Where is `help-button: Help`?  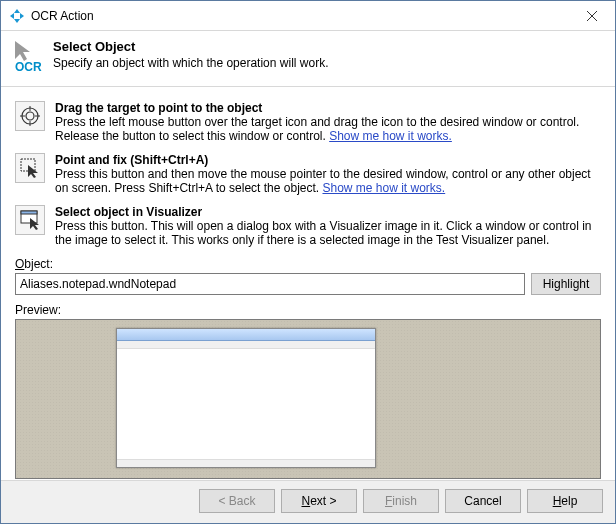
help-button: Help is located at coordinates (565, 501).